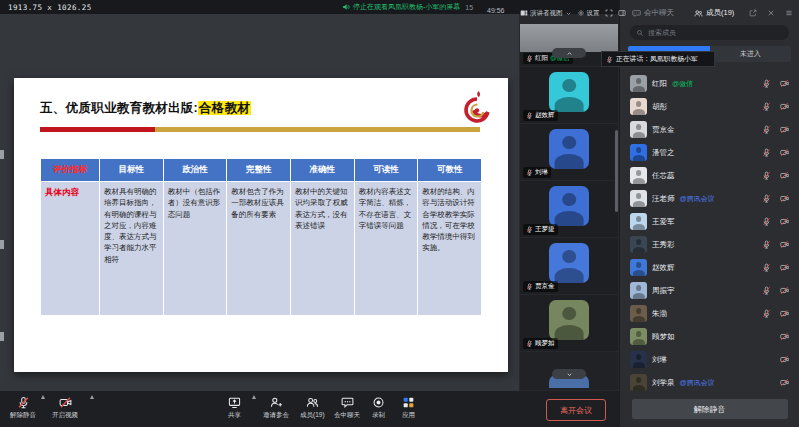 The height and width of the screenshot is (427, 799). Describe the element at coordinates (710, 106) in the screenshot. I see `member-row: 胡彤` at that location.